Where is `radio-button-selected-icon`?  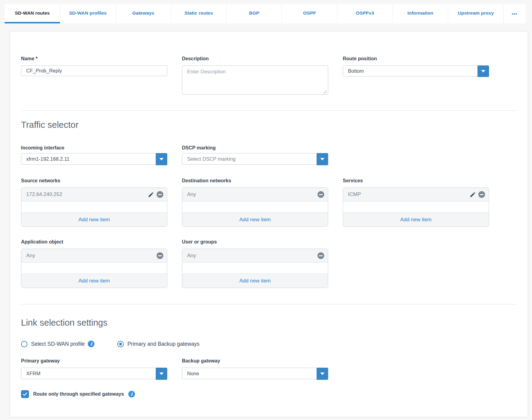
radio-button-selected-icon is located at coordinates (121, 344).